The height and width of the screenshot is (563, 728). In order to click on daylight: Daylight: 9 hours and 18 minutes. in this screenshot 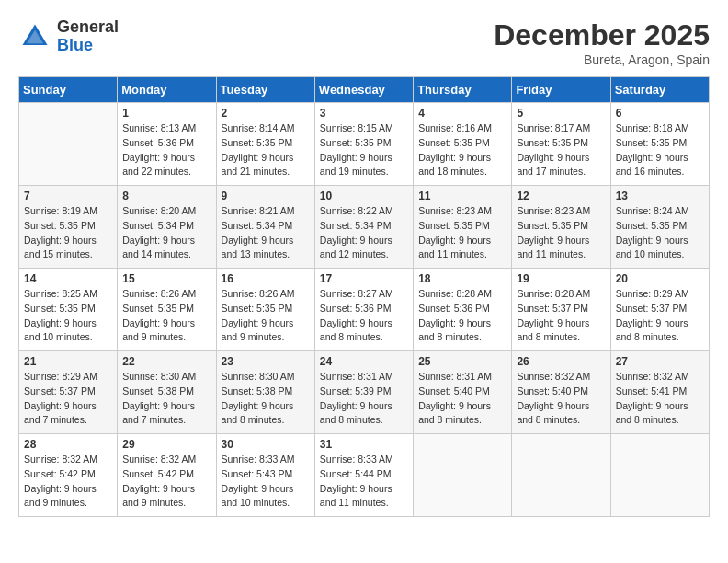, I will do `click(454, 165)`.